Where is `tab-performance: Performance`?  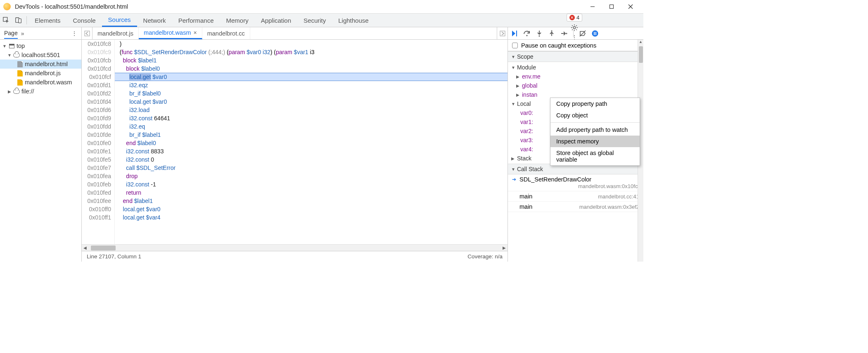 tab-performance: Performance is located at coordinates (196, 20).